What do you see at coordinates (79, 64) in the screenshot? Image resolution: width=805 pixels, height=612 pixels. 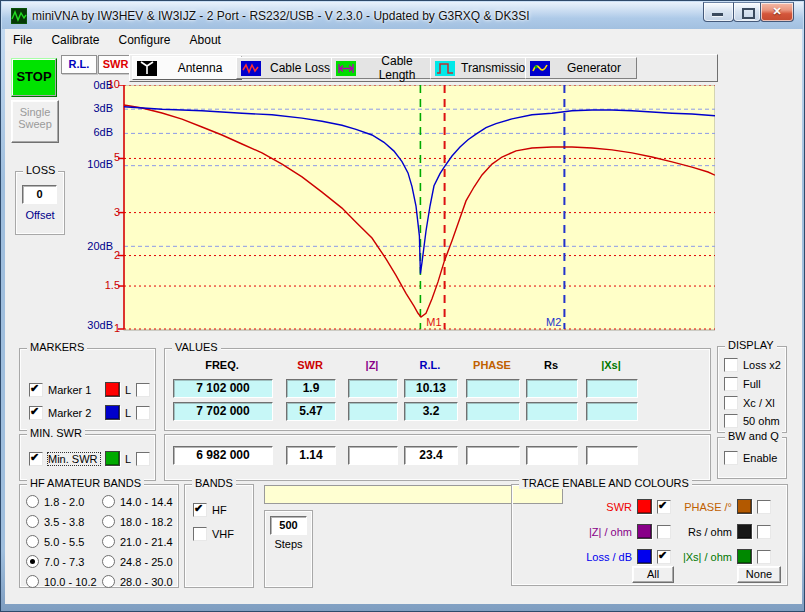 I see `rl-scale-label: R.L.` at bounding box center [79, 64].